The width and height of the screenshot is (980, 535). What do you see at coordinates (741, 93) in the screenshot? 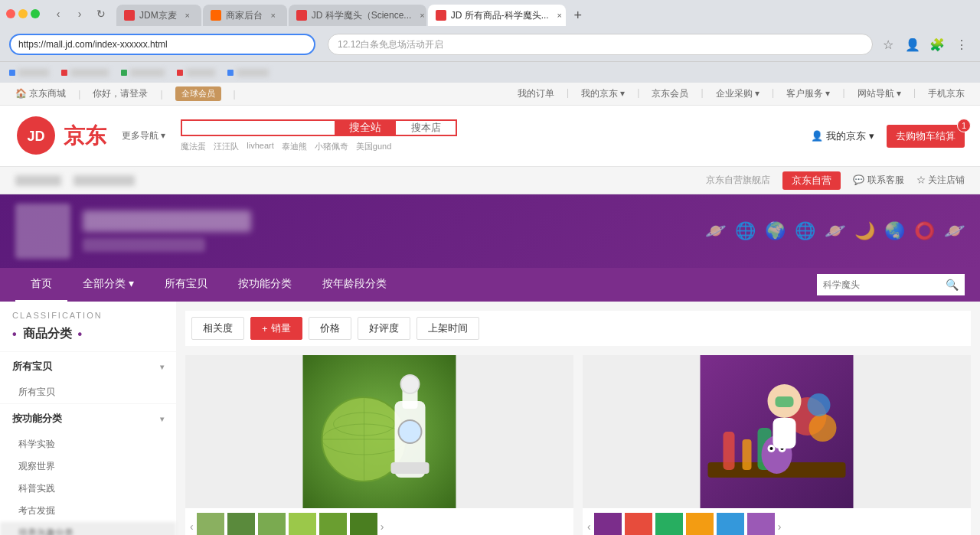
I see `top-nav-right: 我的订单 | 我的京东 ▾ | 京东会员 | 企业采购 ▾ | 客户服务 ▾ |…` at bounding box center [741, 93].